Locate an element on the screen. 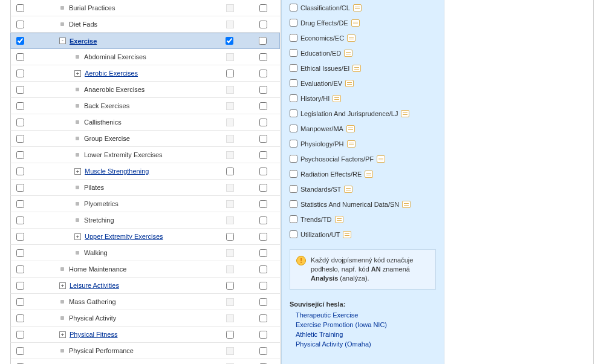  term-label: Muscle Strengthening is located at coordinates (117, 171).